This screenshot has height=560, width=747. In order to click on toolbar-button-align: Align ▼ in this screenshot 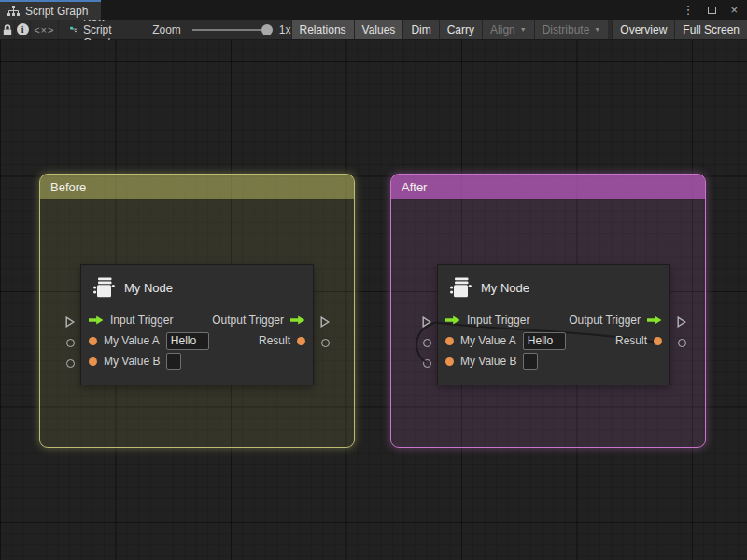, I will do `click(508, 30)`.